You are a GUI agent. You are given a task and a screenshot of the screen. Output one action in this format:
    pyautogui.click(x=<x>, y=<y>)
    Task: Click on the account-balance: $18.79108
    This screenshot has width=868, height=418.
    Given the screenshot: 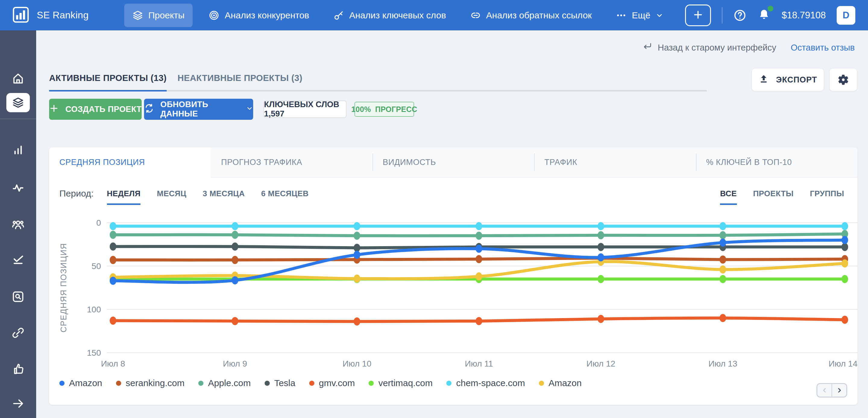 What is the action you would take?
    pyautogui.click(x=804, y=15)
    